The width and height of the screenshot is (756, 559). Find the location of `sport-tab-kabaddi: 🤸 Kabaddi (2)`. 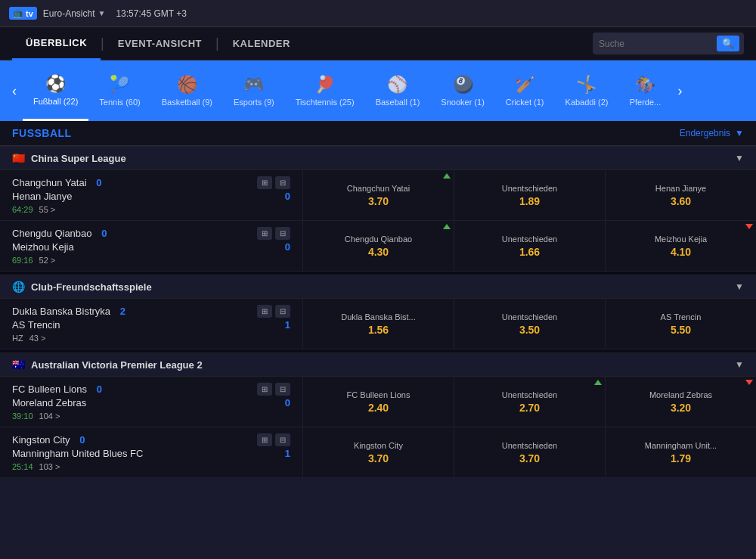

sport-tab-kabaddi: 🤸 Kabaddi (2) is located at coordinates (587, 91).